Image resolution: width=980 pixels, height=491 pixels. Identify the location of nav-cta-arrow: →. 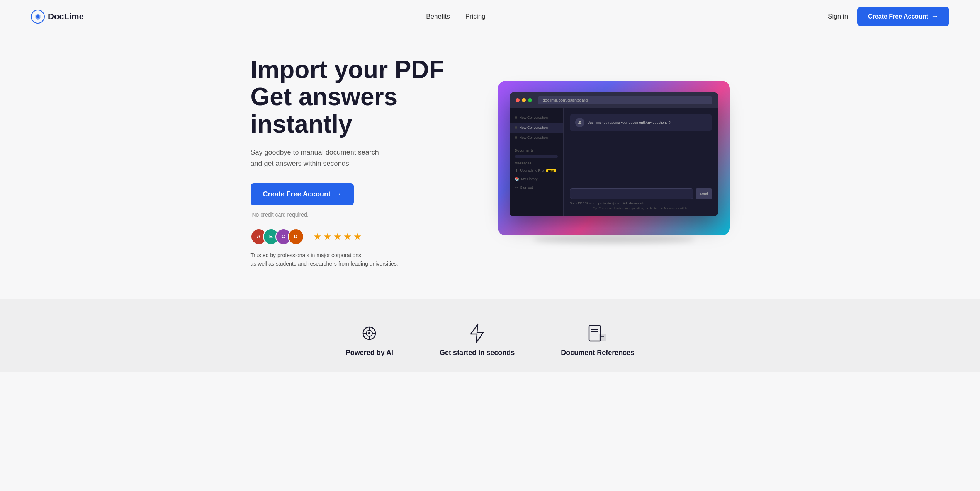
(935, 16).